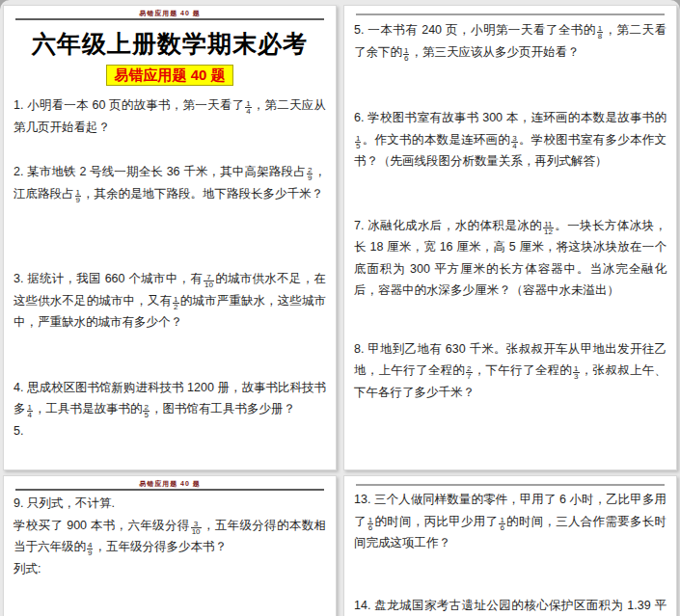 Image resolution: width=680 pixels, height=616 pixels. I want to click on question-4: 4. 思成校区图书馆新购进科技书 1200 册，故事书比科技书多14，工具书是故…, so click(170, 399).